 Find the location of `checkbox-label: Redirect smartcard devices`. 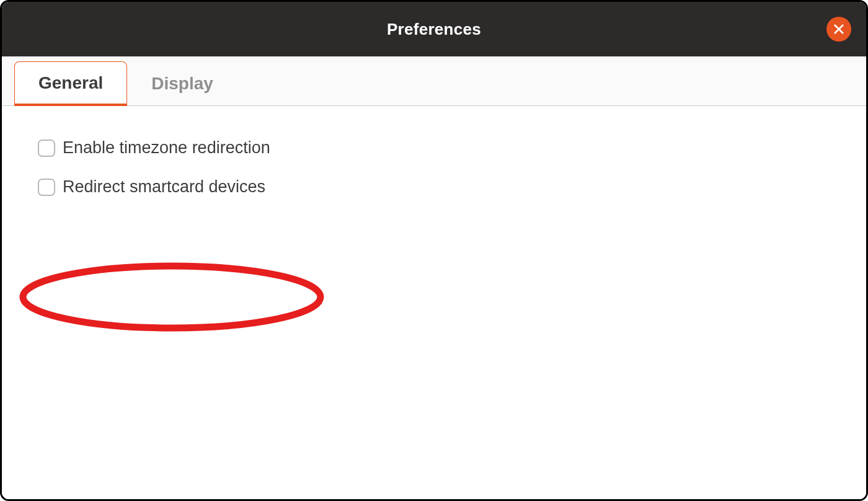

checkbox-label: Redirect smartcard devices is located at coordinates (164, 187).